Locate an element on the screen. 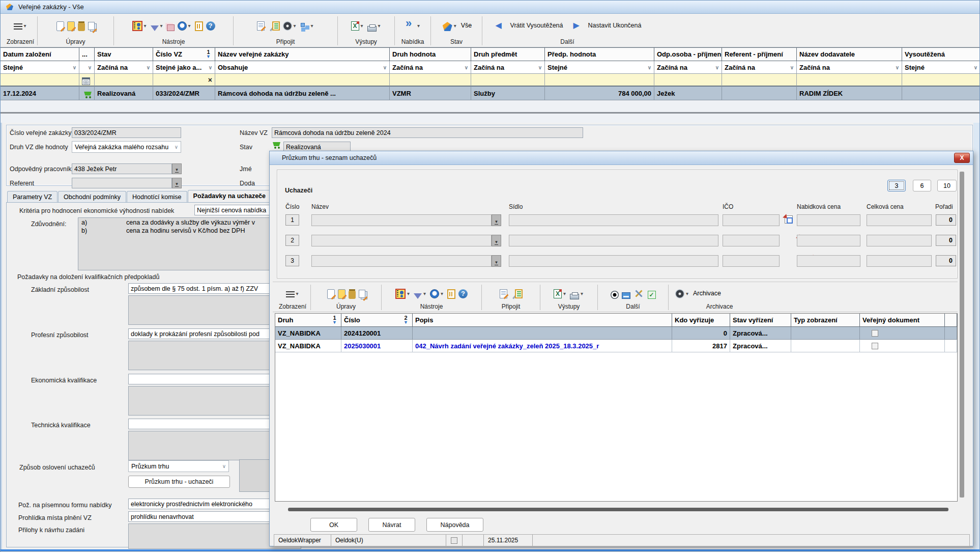 This screenshot has width=980, height=552. column-header: Druh předmět is located at coordinates (508, 54).